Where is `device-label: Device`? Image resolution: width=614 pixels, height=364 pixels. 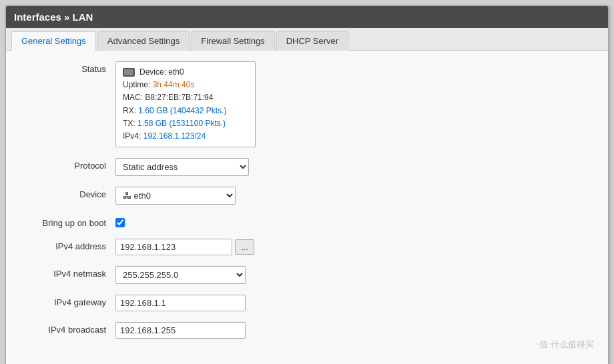
device-label: Device is located at coordinates (69, 193).